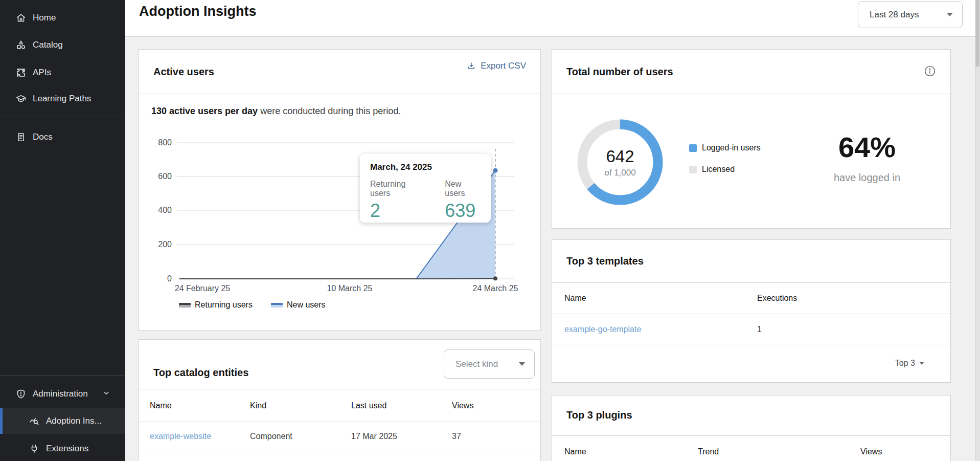  What do you see at coordinates (397, 189) in the screenshot?
I see `tooltip-label: Returning users` at bounding box center [397, 189].